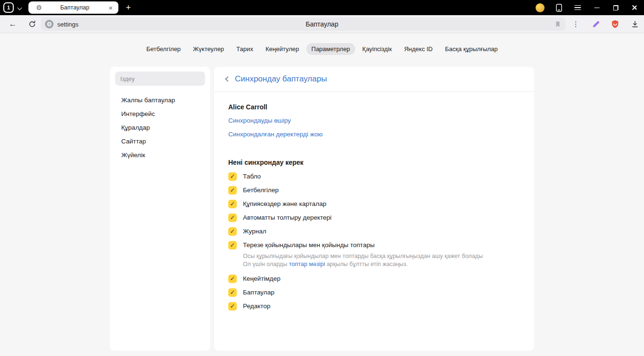 This screenshot has width=644, height=356. I want to click on checkbox-row: ✓ Редактор, so click(374, 306).